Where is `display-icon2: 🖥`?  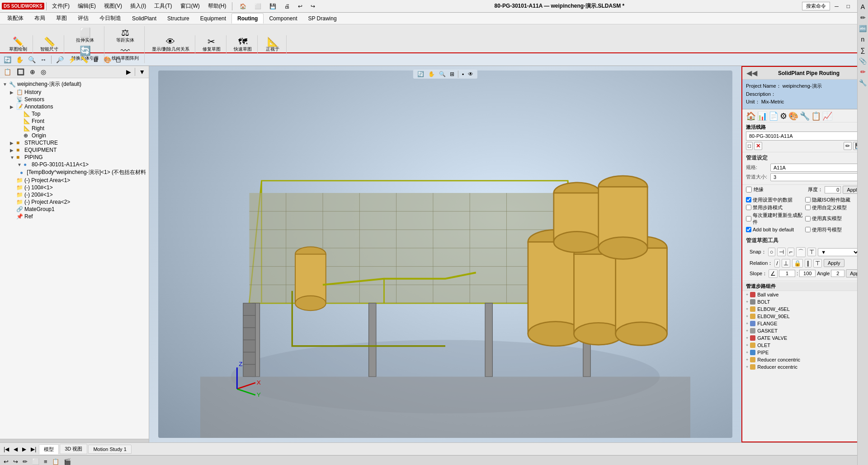 display-icon2: 🖥 is located at coordinates (96, 60).